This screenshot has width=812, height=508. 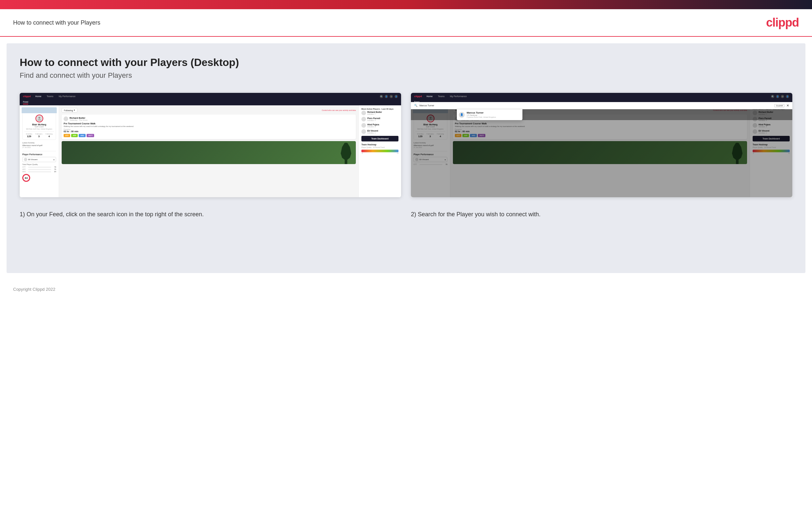 I want to click on nav-teams: Teams, so click(x=50, y=96).